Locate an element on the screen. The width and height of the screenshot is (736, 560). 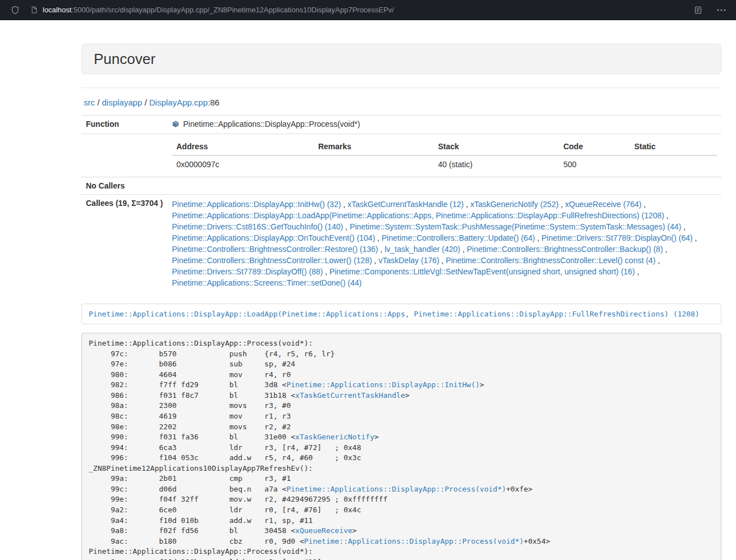
function-label: Function is located at coordinates (125, 125).